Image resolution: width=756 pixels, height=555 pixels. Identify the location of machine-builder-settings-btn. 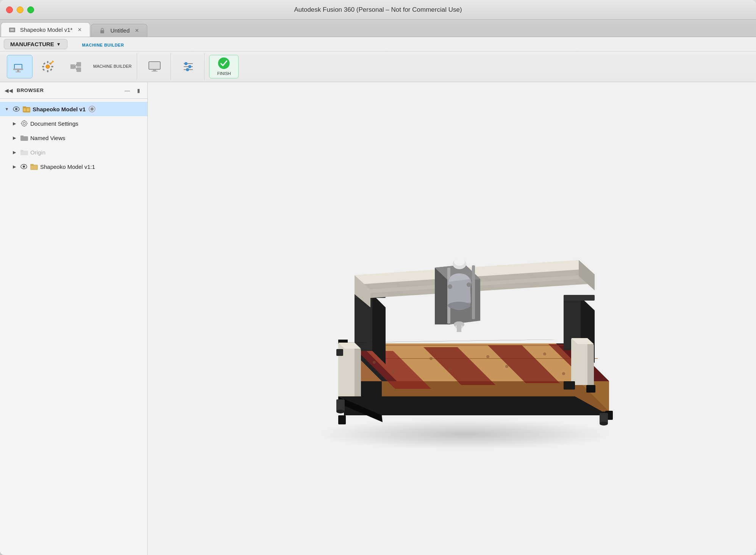
(48, 67).